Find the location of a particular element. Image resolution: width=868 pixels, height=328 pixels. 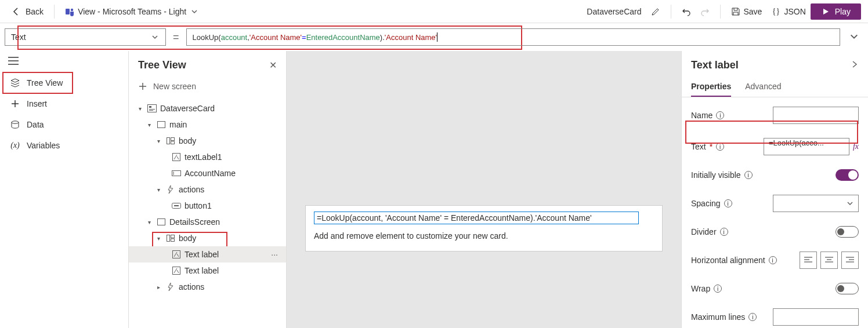

hamburger-button is located at coordinates (64, 61).